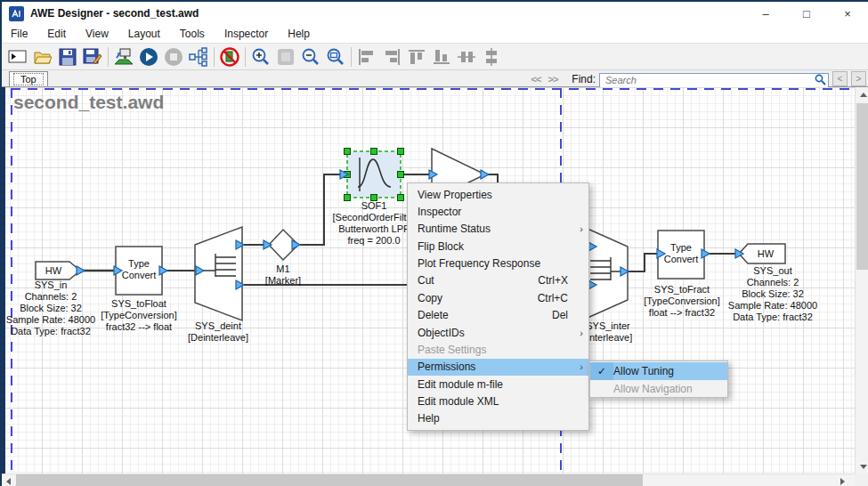 The width and height of the screenshot is (868, 486). Describe the element at coordinates (428, 480) in the screenshot. I see `horizontal-scrollbar` at that location.